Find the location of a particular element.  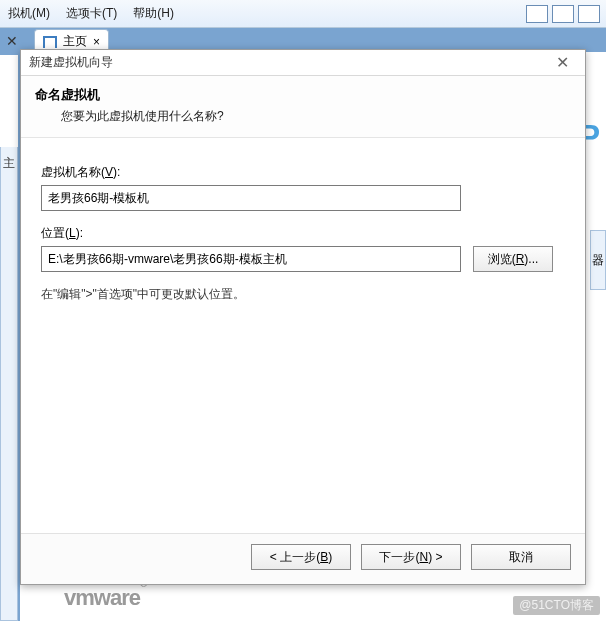

wizard-header: 命名虚拟机 您要为此虚拟机使用什么名称? is located at coordinates (303, 107).